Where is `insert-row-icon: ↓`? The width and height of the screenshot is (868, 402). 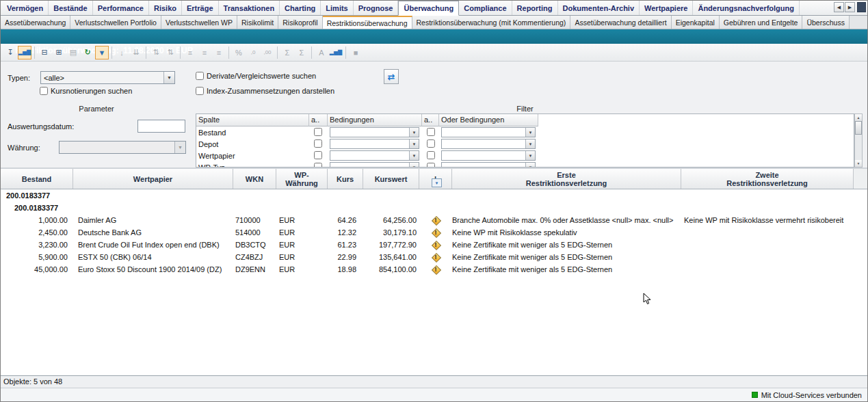
insert-row-icon: ↓ is located at coordinates (122, 53).